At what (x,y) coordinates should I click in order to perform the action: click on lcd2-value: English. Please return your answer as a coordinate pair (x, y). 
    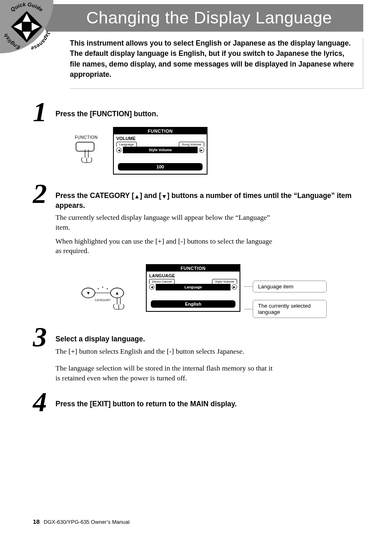
    Looking at the image, I should click on (193, 304).